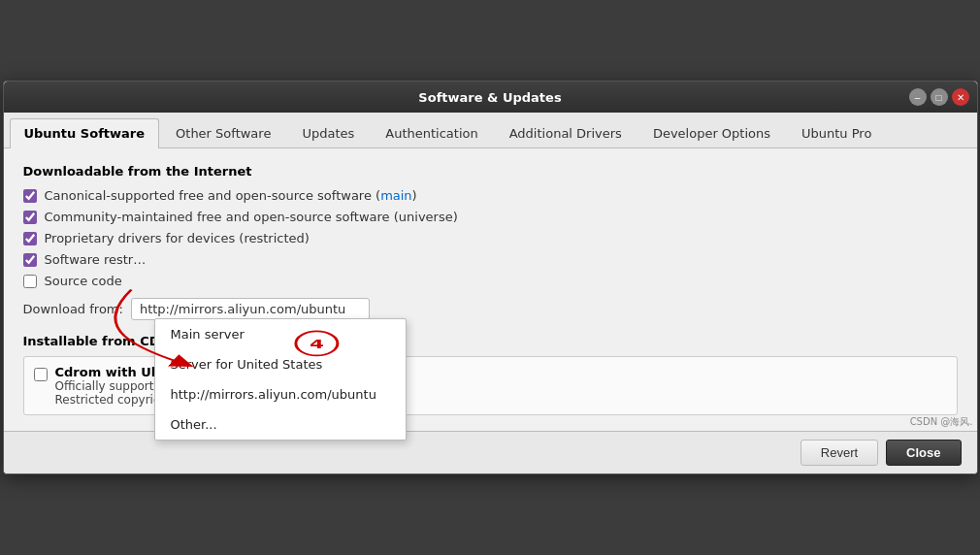  What do you see at coordinates (223, 133) in the screenshot?
I see `tab-other-software: Other Software` at bounding box center [223, 133].